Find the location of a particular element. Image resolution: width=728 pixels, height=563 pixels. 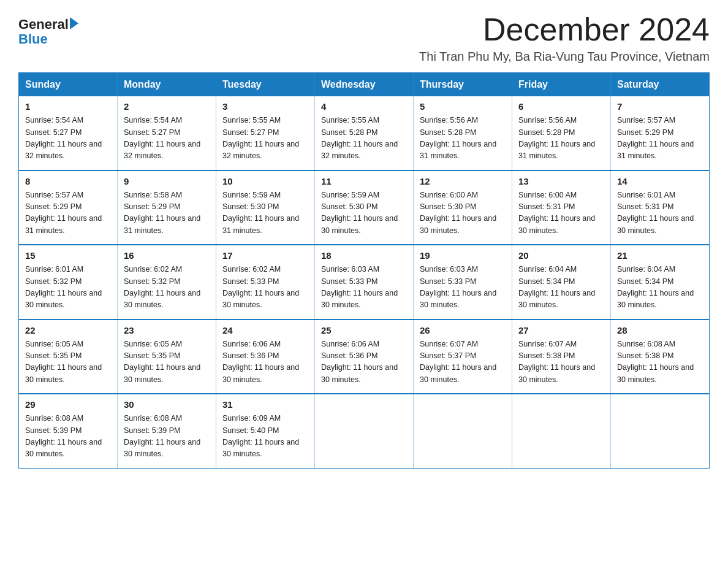

calendar-cell: 8 Sunrise: 5:57 AMSunset: 5:29 PMDayligh… is located at coordinates (69, 208).